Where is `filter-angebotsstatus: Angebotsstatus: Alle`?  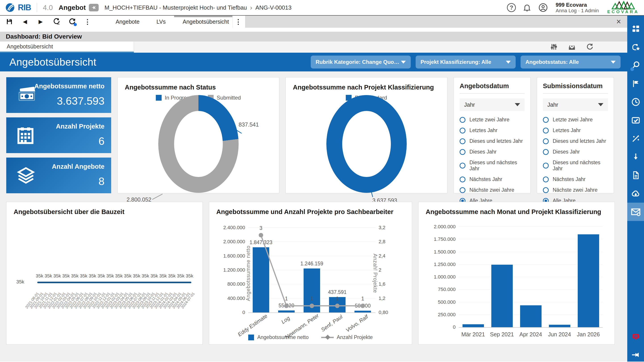
filter-angebotsstatus: Angebotsstatus: Alle is located at coordinates (570, 62).